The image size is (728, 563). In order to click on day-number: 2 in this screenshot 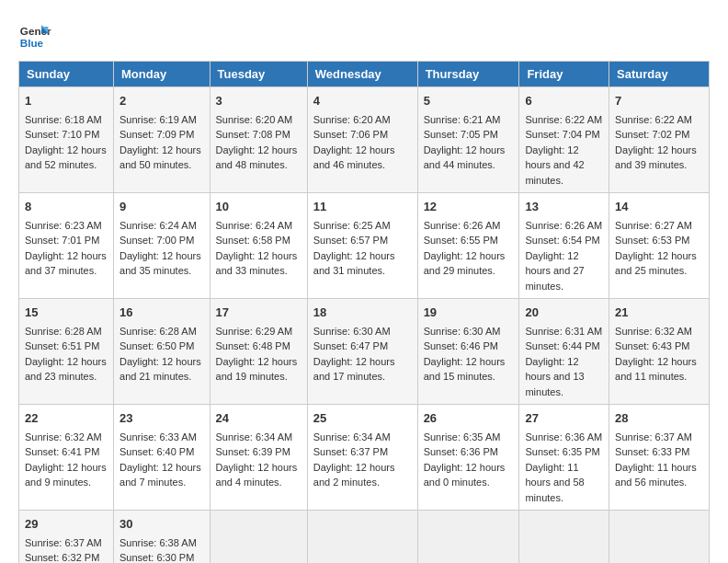, I will do `click(162, 101)`.